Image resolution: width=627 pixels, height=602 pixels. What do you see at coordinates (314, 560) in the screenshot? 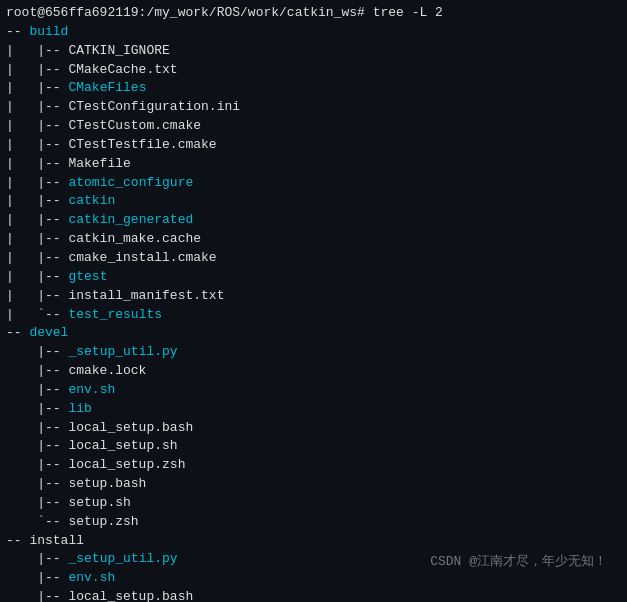
I see `line-setup-util-install: |-- _setup_util.py` at bounding box center [314, 560].